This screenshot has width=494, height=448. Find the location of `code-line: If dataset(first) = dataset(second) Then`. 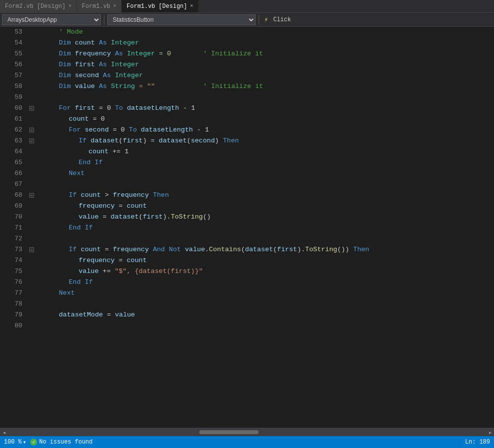

code-line: If dataset(first) = dataset(second) Then is located at coordinates (267, 141).